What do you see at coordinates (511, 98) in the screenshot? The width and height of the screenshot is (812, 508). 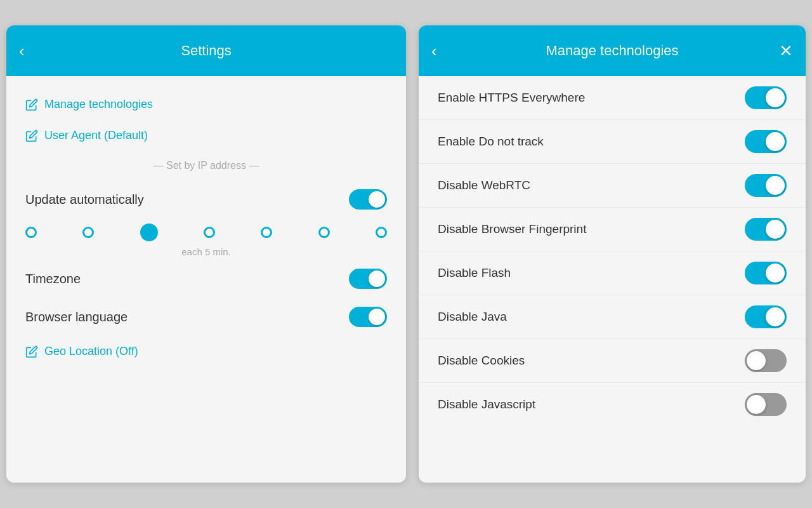 I see `enable-https-everywhere-label: Enable HTTPS Everywhere` at bounding box center [511, 98].